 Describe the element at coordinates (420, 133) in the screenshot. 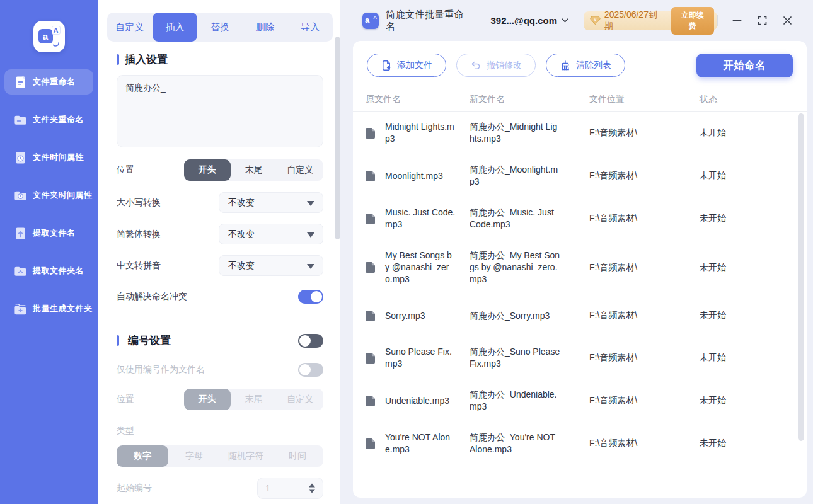

I see `original-filename: Midnight Lights.mp3` at that location.